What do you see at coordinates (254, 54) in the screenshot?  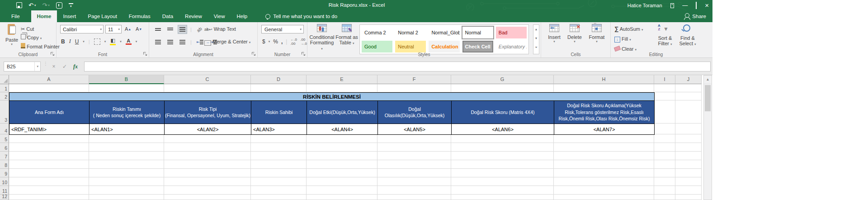 I see `alignment-dialog-launcher-icon` at bounding box center [254, 54].